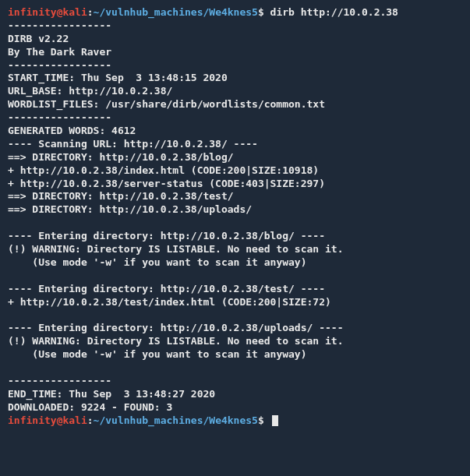  I want to click on prompt-line-1: infinity@kali:~/vulnhub_machines/We4knes…, so click(235, 12).